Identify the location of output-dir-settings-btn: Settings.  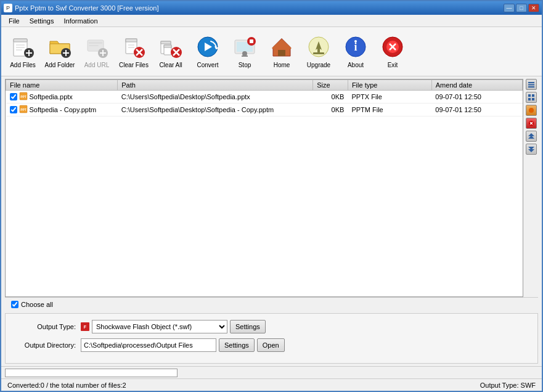
(237, 345).